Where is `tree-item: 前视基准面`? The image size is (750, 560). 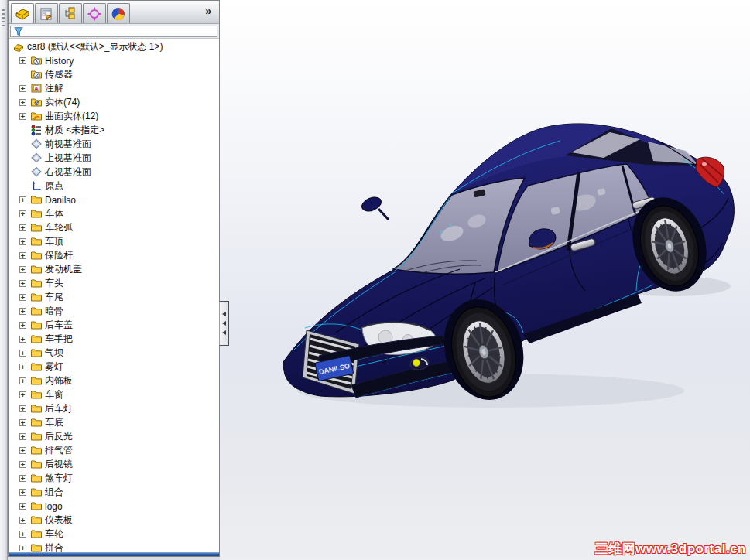 tree-item: 前视基准面 is located at coordinates (114, 144).